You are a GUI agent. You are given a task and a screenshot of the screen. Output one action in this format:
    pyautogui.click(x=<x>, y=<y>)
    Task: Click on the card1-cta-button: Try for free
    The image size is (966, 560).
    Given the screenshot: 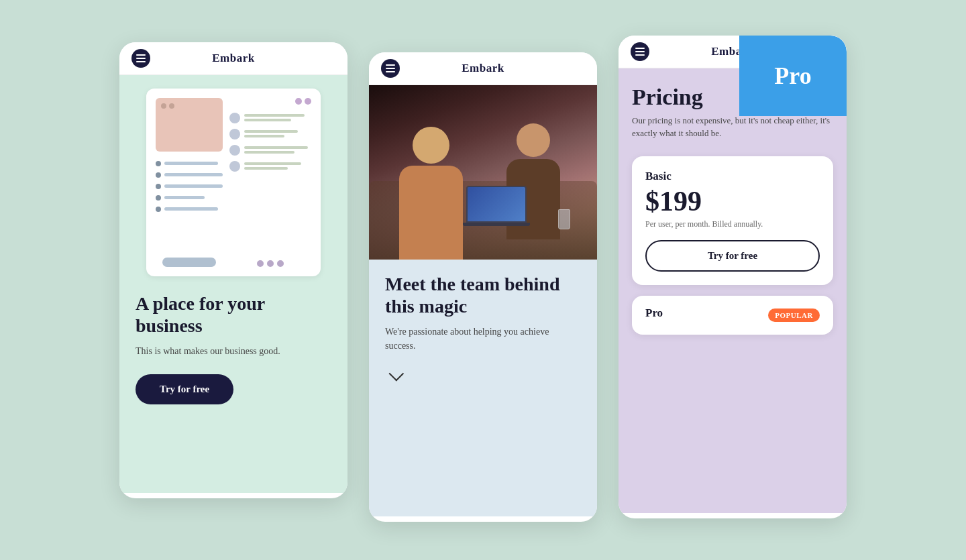 What is the action you would take?
    pyautogui.click(x=184, y=389)
    